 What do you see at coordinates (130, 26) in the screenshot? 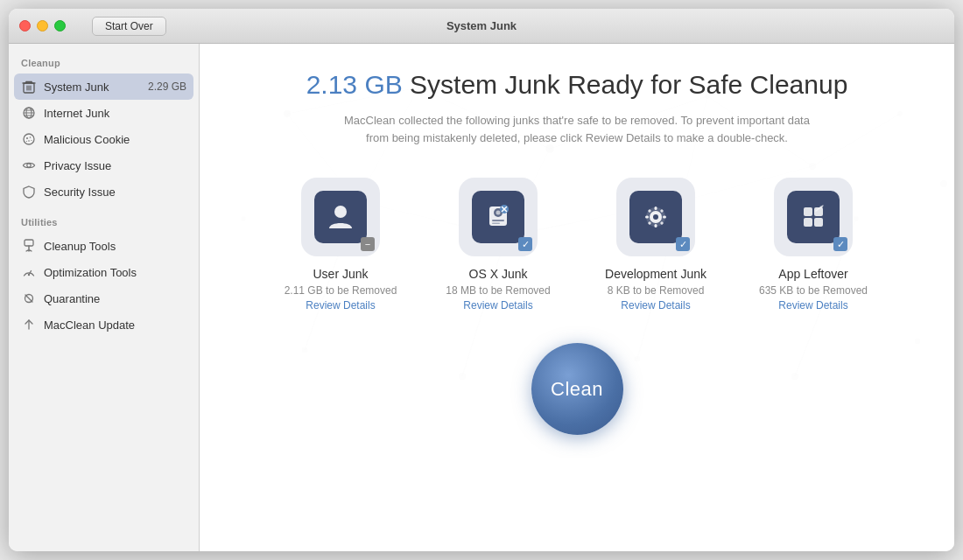
I see `start-over-button: Start Over` at bounding box center [130, 26].